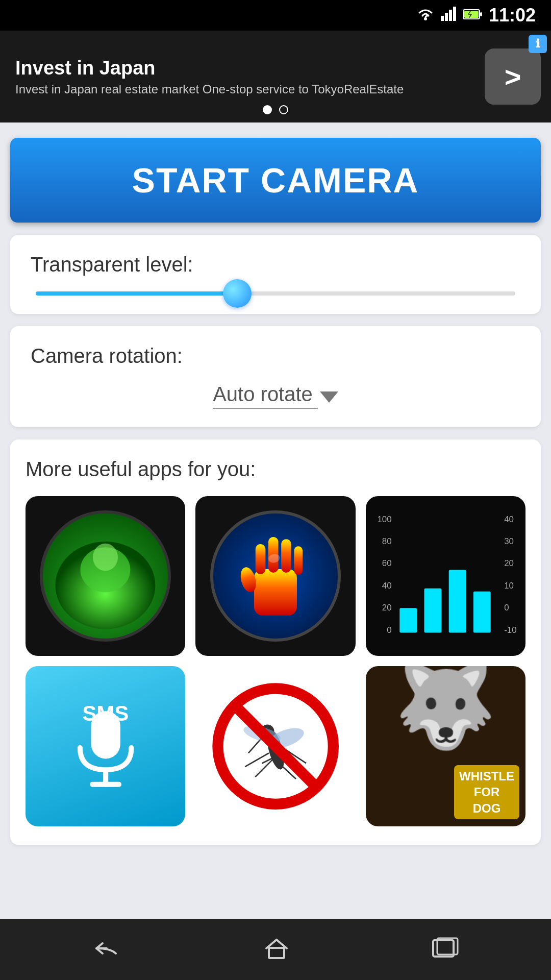 This screenshot has height=980, width=551. What do you see at coordinates (276, 293) in the screenshot?
I see `slider-track` at bounding box center [276, 293].